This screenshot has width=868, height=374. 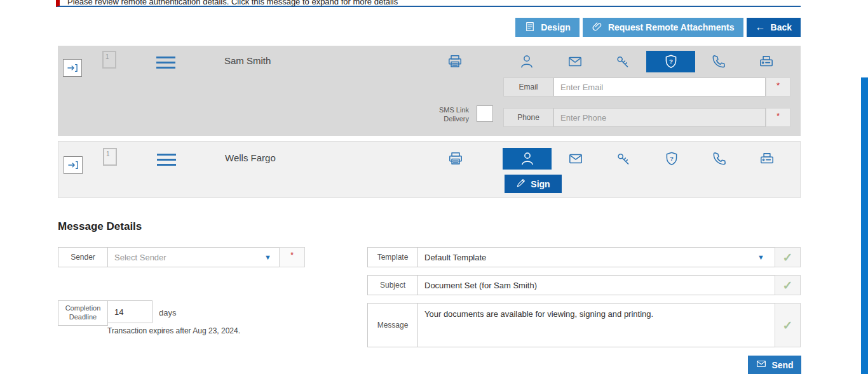 What do you see at coordinates (529, 117) in the screenshot?
I see `phone-field-label: Phone` at bounding box center [529, 117].